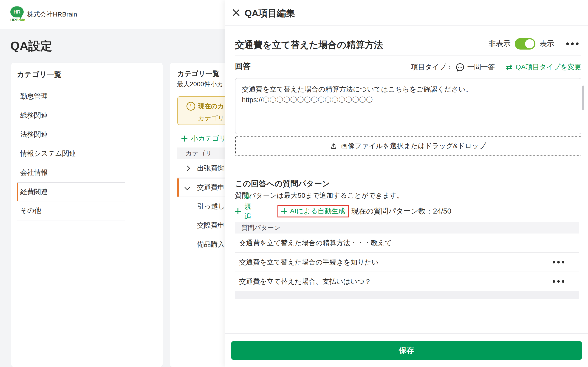 The width and height of the screenshot is (588, 367). What do you see at coordinates (547, 44) in the screenshot?
I see `visible-label: 表示` at bounding box center [547, 44].